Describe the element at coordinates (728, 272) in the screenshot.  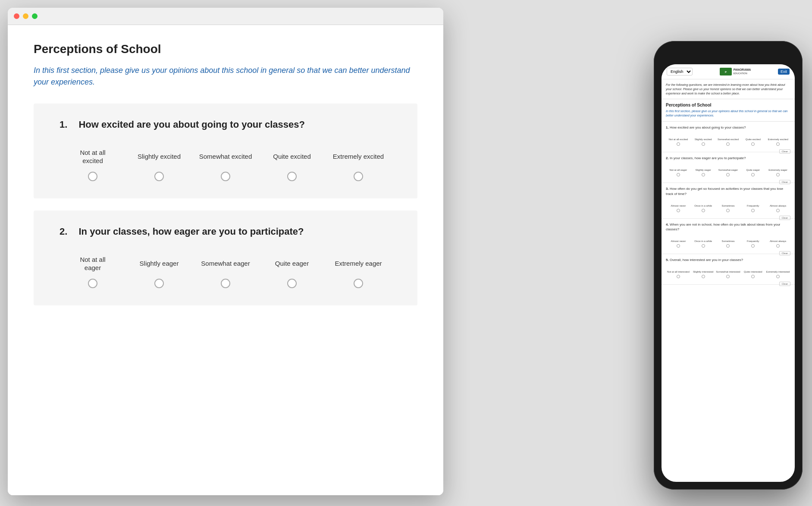
I see `phone-option: Somewhat interested` at that location.